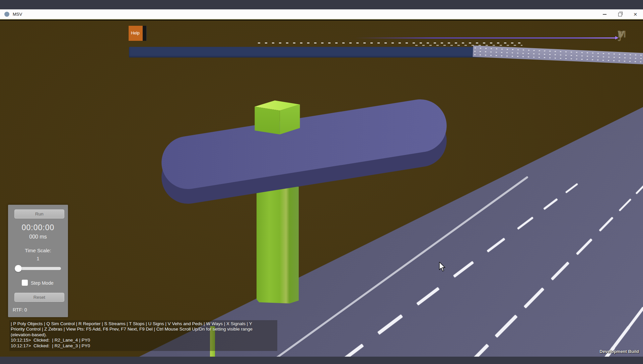 Image resolution: width=643 pixels, height=364 pixels. What do you see at coordinates (135, 33) in the screenshot?
I see `toolbar-button-help: Help` at bounding box center [135, 33].